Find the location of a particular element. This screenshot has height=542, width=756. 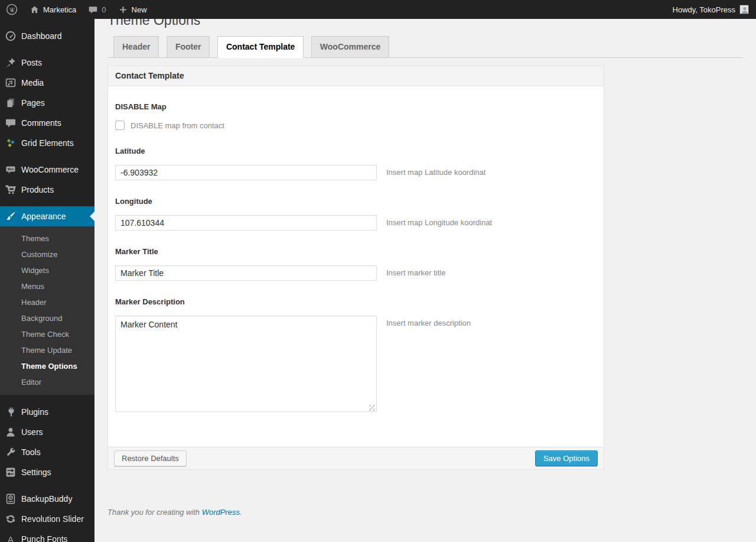

woocommerce-icon: Woo is located at coordinates (11, 170).